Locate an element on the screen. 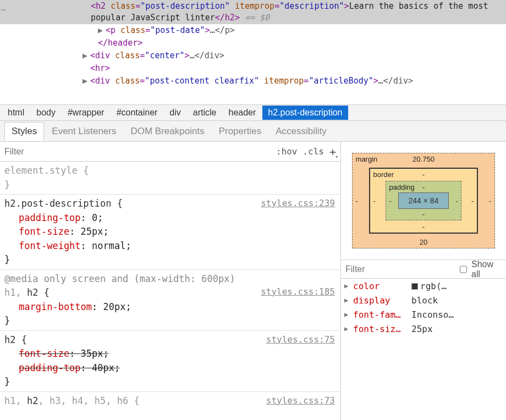 The width and height of the screenshot is (506, 420). padding-label: padding is located at coordinates (402, 187).